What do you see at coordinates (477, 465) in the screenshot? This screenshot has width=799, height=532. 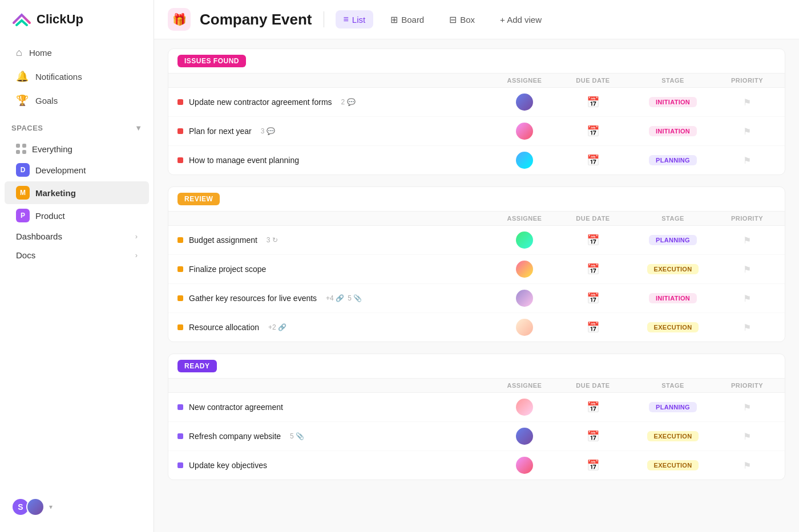 I see `table-row: Update key objectives 📅 EXECUTION ⚑` at bounding box center [477, 465].